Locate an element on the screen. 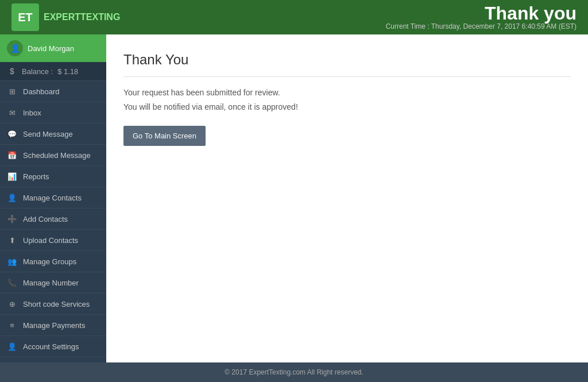 Image resolution: width=588 pixels, height=382 pixels. footer: © 2017 ExpertTexting.com All Right reser… is located at coordinates (294, 372).